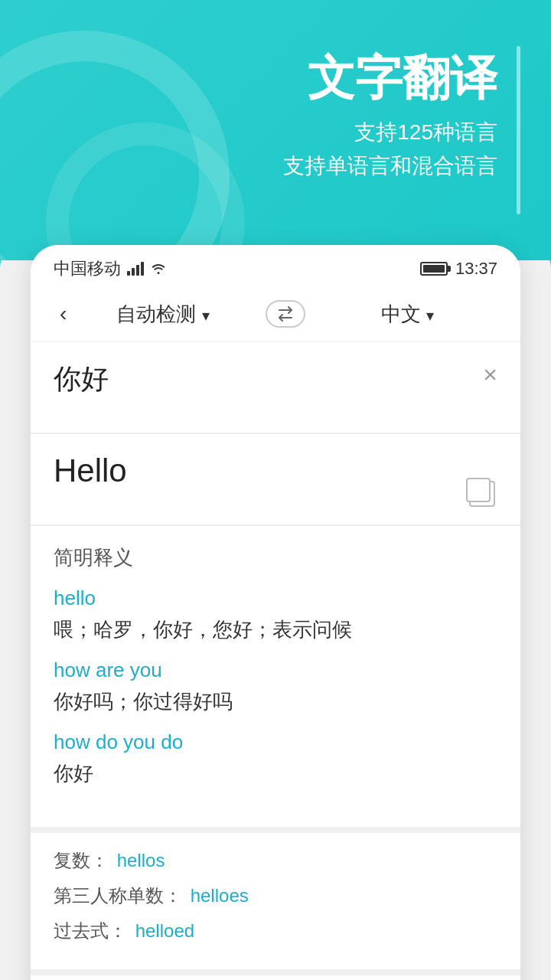 The height and width of the screenshot is (980, 551). I want to click on time-label: 13:37, so click(476, 269).